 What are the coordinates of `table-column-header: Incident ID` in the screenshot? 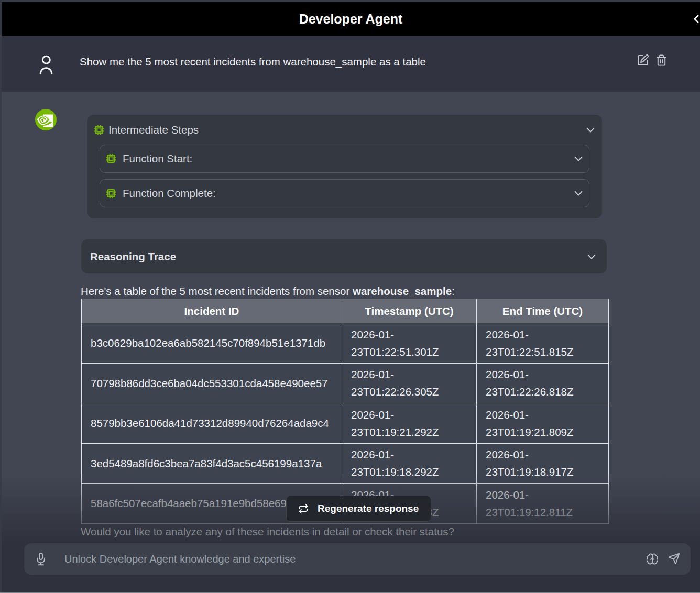 It's located at (212, 311).